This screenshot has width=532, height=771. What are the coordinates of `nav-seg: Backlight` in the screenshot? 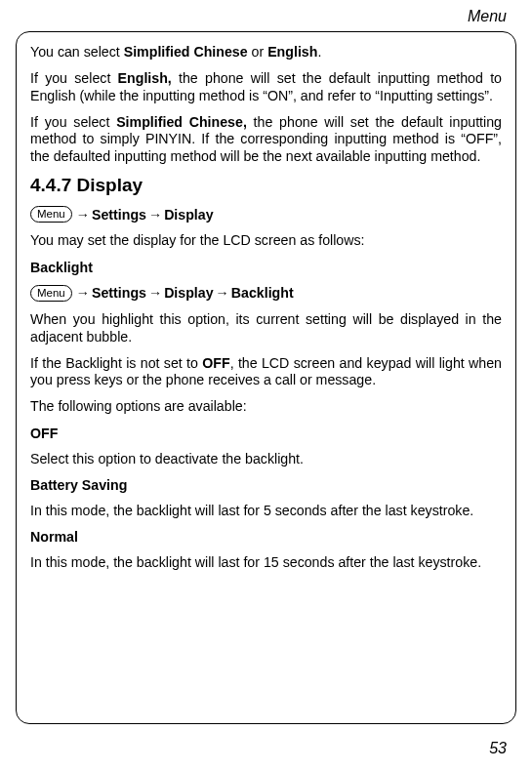 It's located at (263, 293).